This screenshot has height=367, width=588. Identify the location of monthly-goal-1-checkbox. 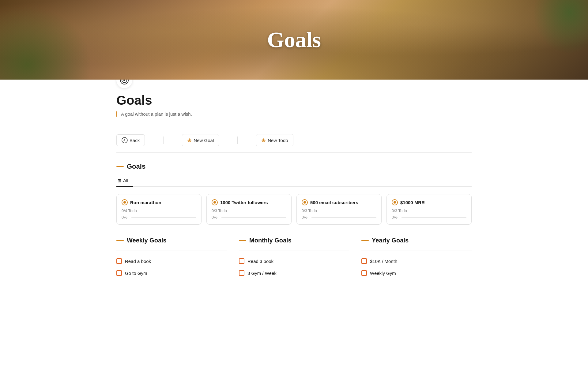
(242, 261).